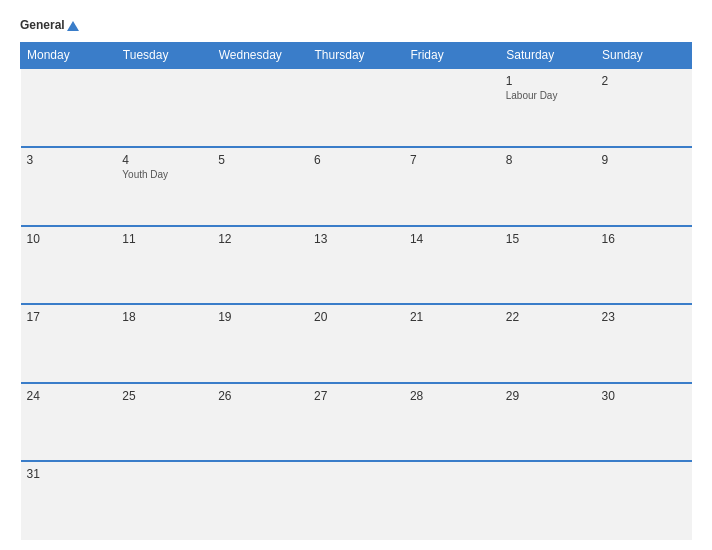  I want to click on day-number: 13, so click(356, 239).